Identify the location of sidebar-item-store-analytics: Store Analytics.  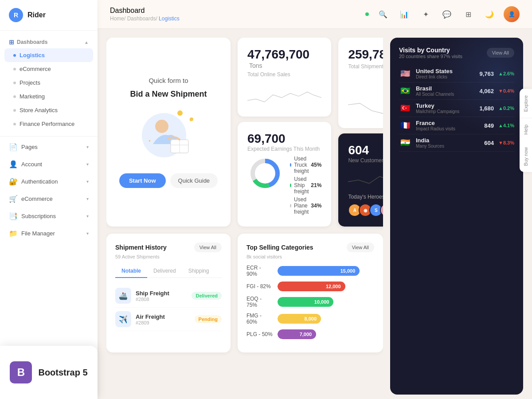
(49, 110).